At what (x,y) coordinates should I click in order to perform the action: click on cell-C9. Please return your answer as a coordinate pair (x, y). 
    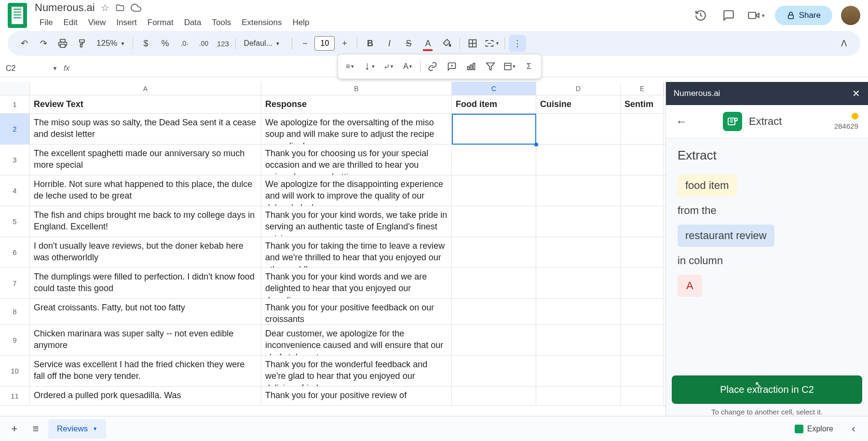
    Looking at the image, I should click on (494, 340).